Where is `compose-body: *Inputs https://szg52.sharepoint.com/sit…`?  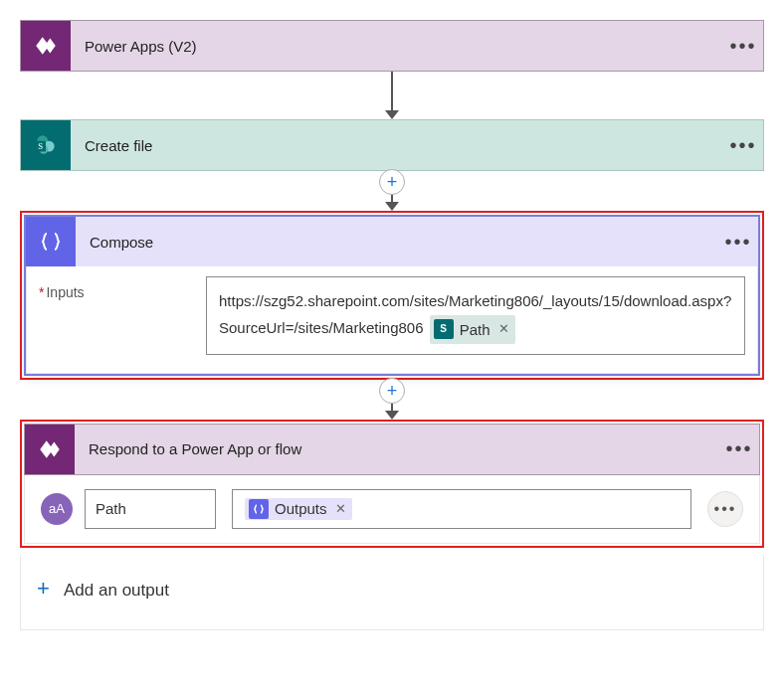
compose-body: *Inputs https://szg52.sharepoint.com/sit… is located at coordinates (392, 320).